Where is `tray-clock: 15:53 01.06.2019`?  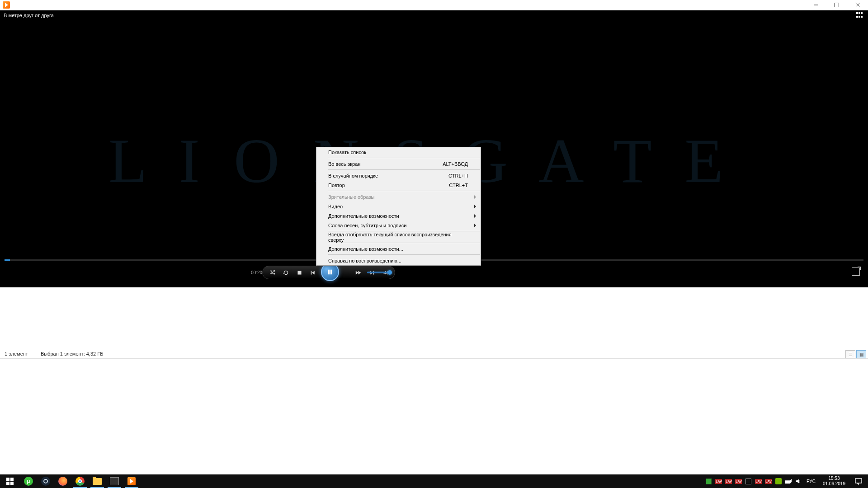
tray-clock: 15:53 01.06.2019 is located at coordinates (834, 481).